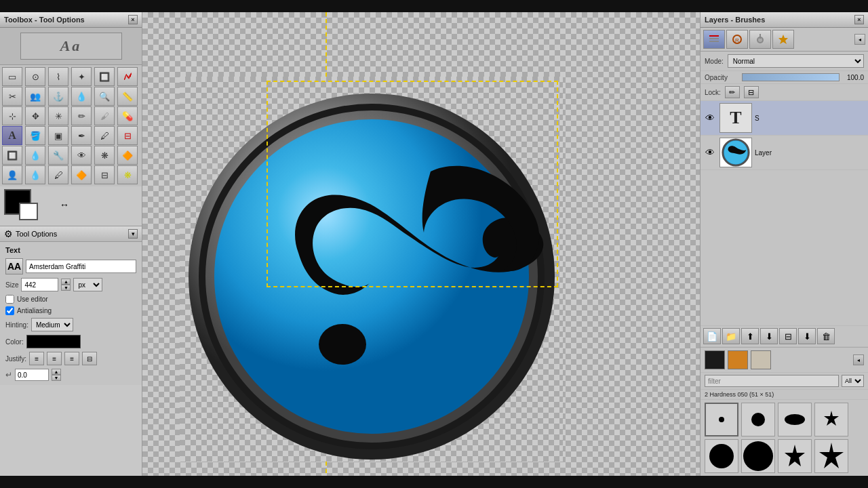 The image size is (868, 488). I want to click on lock-pixels-button: ✏, so click(732, 92).